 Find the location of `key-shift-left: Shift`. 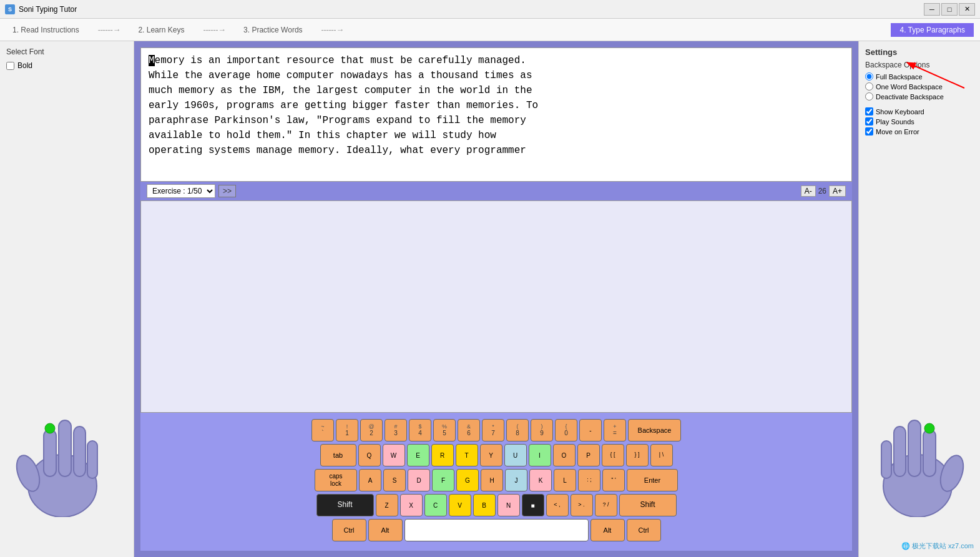

key-shift-left: Shift is located at coordinates (345, 505).